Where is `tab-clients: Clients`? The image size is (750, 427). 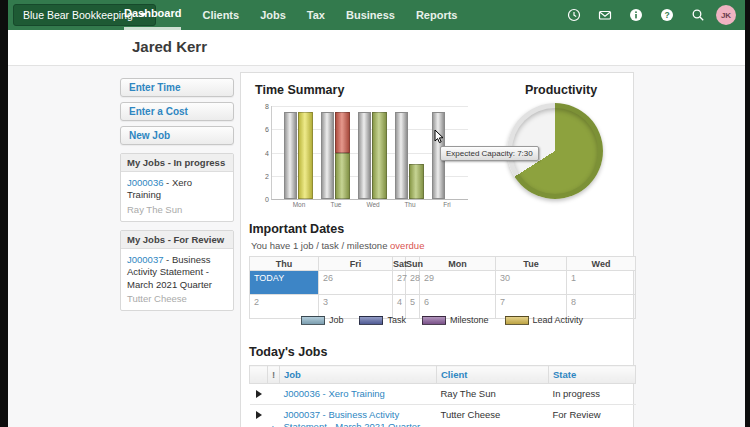
tab-clients: Clients is located at coordinates (220, 15).